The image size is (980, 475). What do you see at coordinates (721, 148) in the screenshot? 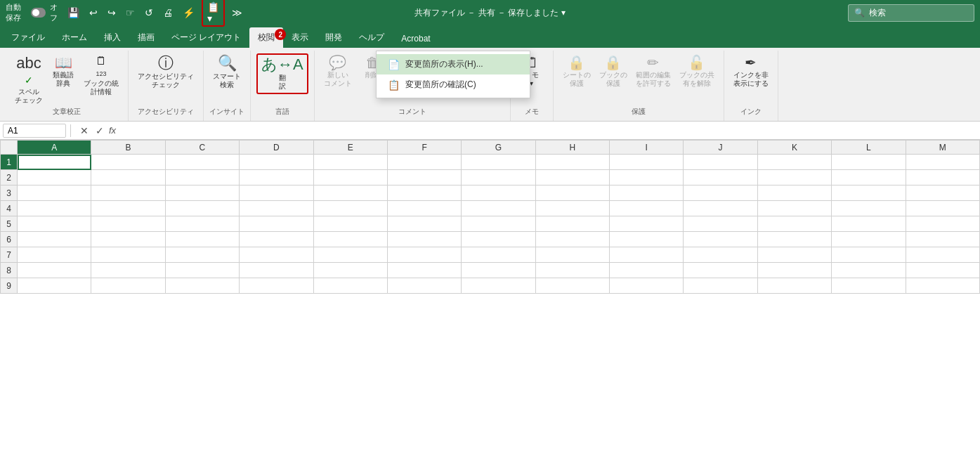
I see `col-header-j: J` at bounding box center [721, 148].